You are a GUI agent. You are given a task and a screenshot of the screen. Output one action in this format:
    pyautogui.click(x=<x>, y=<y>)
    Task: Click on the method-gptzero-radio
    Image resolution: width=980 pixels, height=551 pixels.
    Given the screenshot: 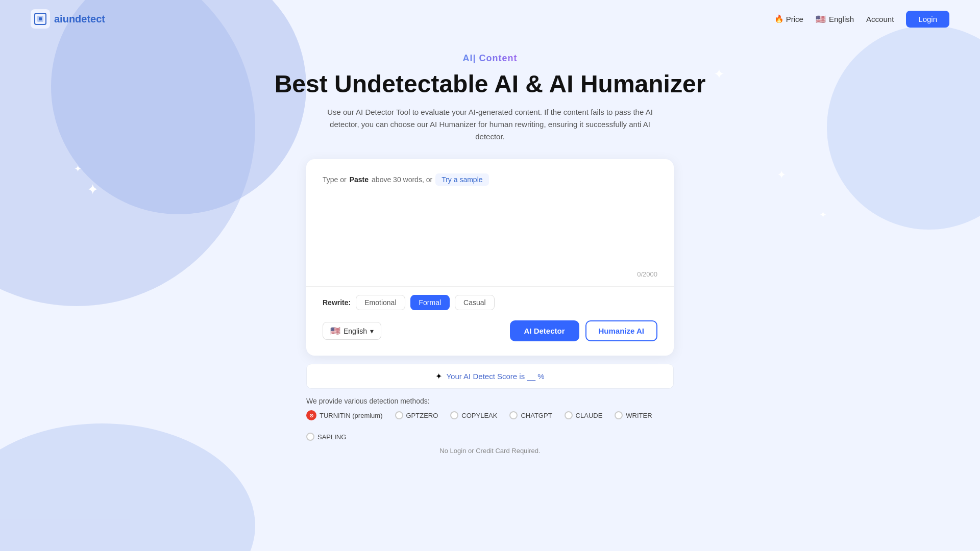 What is the action you would take?
    pyautogui.click(x=399, y=415)
    